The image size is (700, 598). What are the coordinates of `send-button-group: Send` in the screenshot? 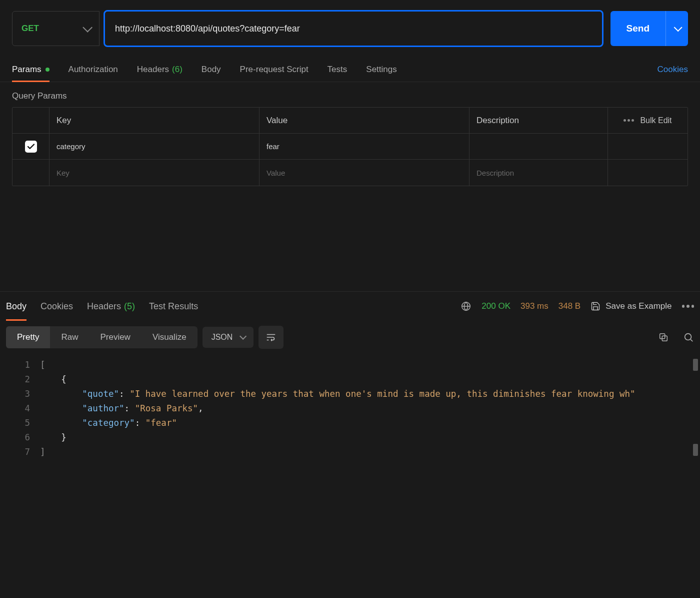 It's located at (649, 29).